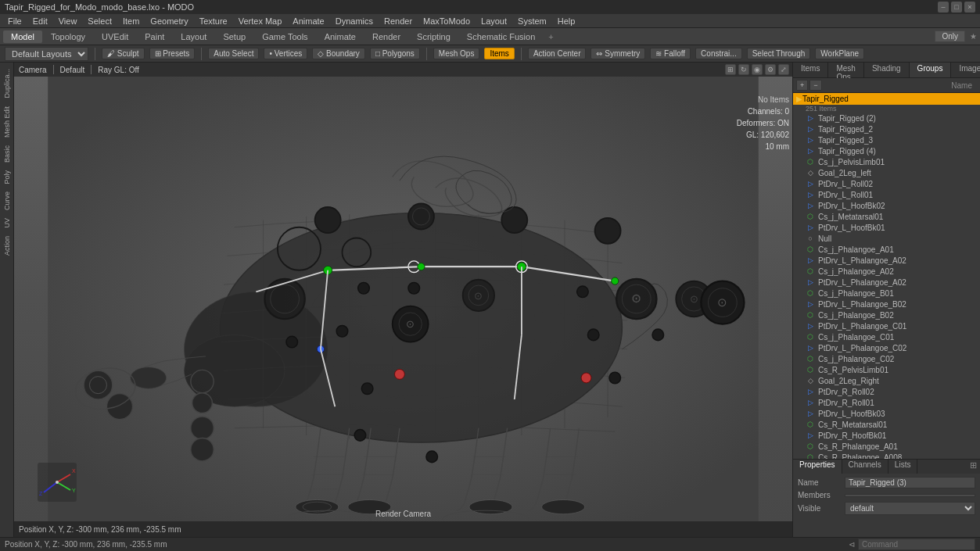 The width and height of the screenshot is (980, 551). I want to click on sidebar-tab-curve: Curve, so click(7, 201).